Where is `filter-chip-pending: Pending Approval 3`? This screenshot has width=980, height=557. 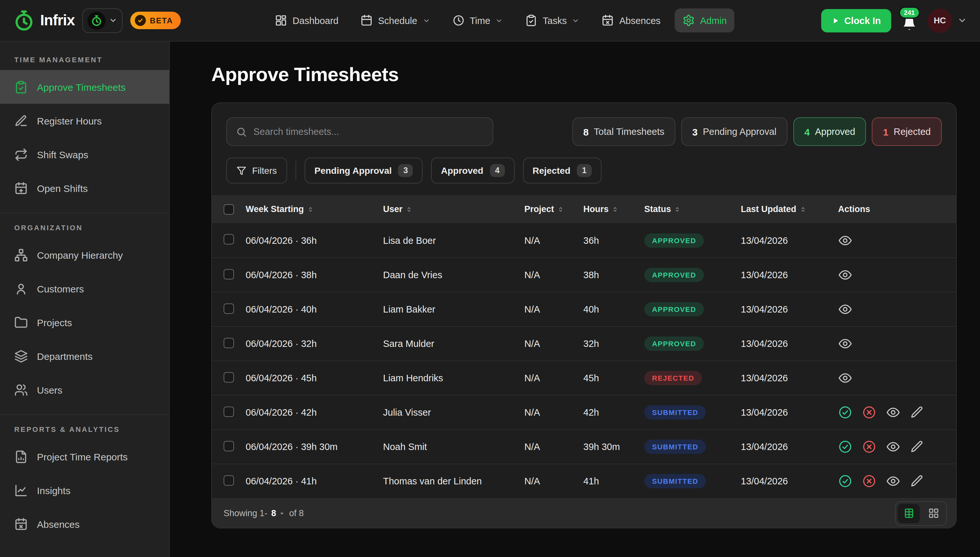
filter-chip-pending: Pending Approval 3 is located at coordinates (364, 171).